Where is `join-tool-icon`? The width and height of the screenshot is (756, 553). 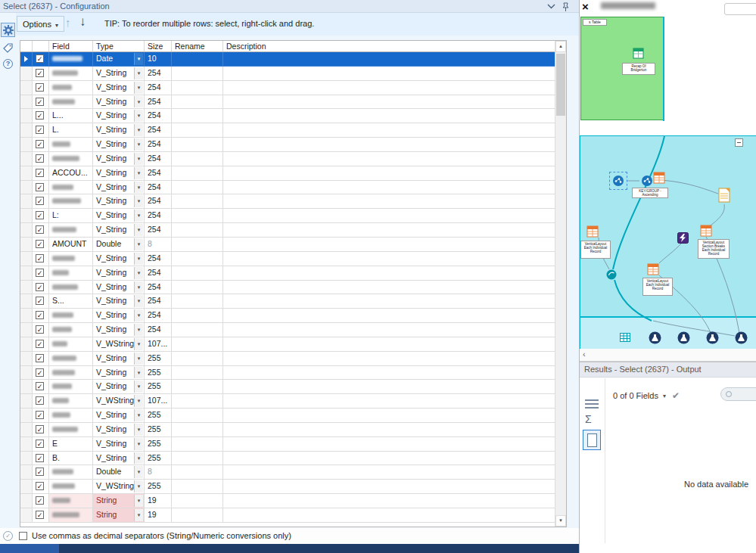 join-tool-icon is located at coordinates (611, 275).